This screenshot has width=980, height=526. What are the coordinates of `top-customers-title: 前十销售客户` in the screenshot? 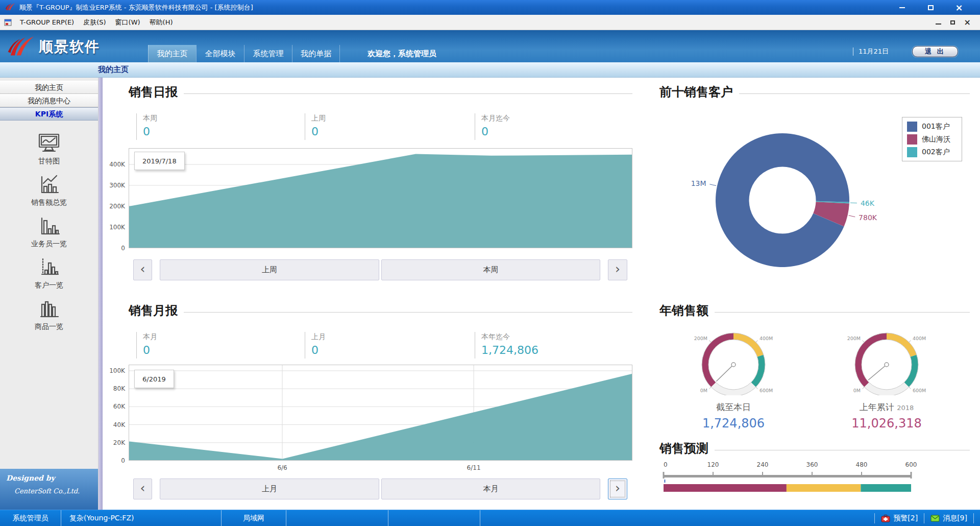 It's located at (815, 92).